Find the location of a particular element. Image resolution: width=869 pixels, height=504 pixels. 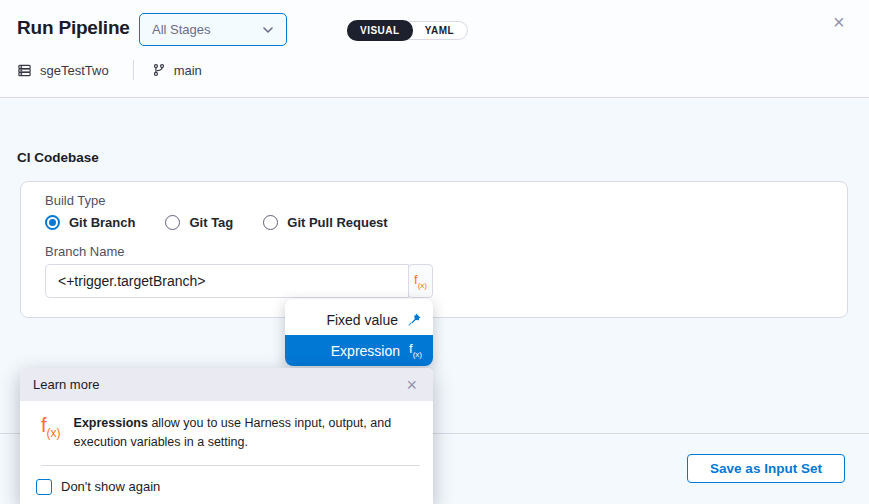

popover-close-icon: × is located at coordinates (412, 385).